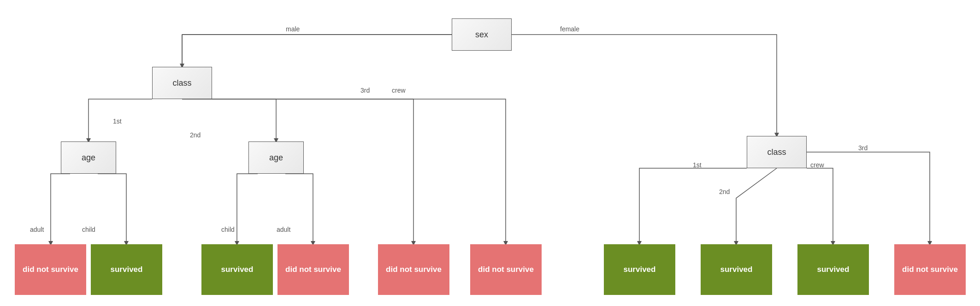  What do you see at coordinates (89, 158) in the screenshot?
I see `node-age-1st: age` at bounding box center [89, 158].